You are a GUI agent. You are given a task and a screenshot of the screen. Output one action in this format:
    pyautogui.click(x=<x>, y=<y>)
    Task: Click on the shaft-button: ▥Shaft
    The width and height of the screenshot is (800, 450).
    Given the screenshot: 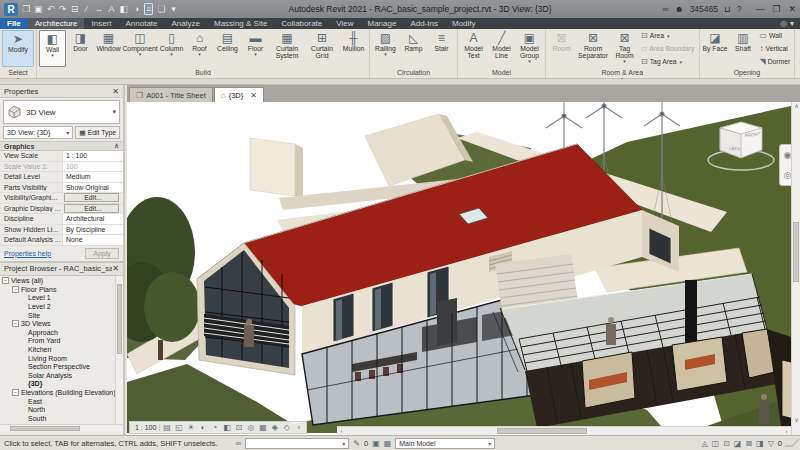 What is the action you would take?
    pyautogui.click(x=744, y=48)
    